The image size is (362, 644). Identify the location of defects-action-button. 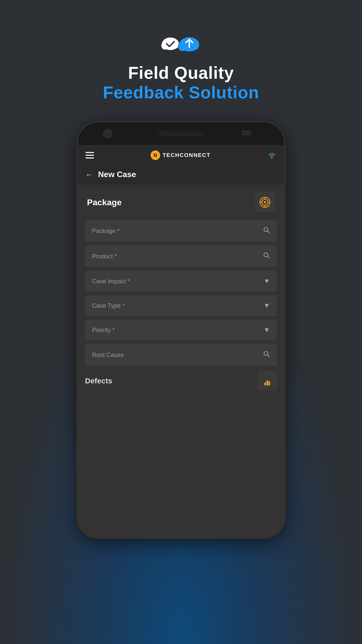
(267, 381).